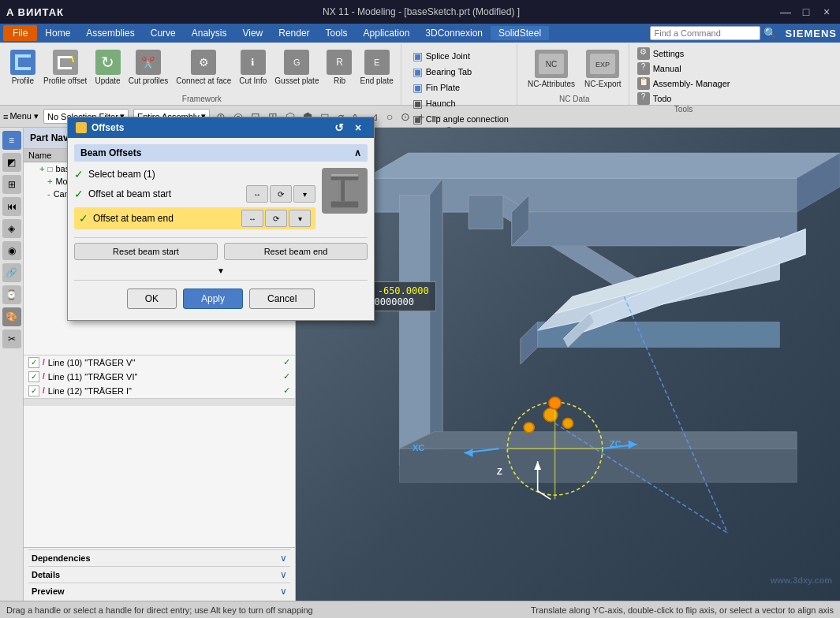 This screenshot has height=618, width=840. What do you see at coordinates (148, 68) in the screenshot?
I see `cut-profiles-button: ✂️ Cut profiles` at bounding box center [148, 68].